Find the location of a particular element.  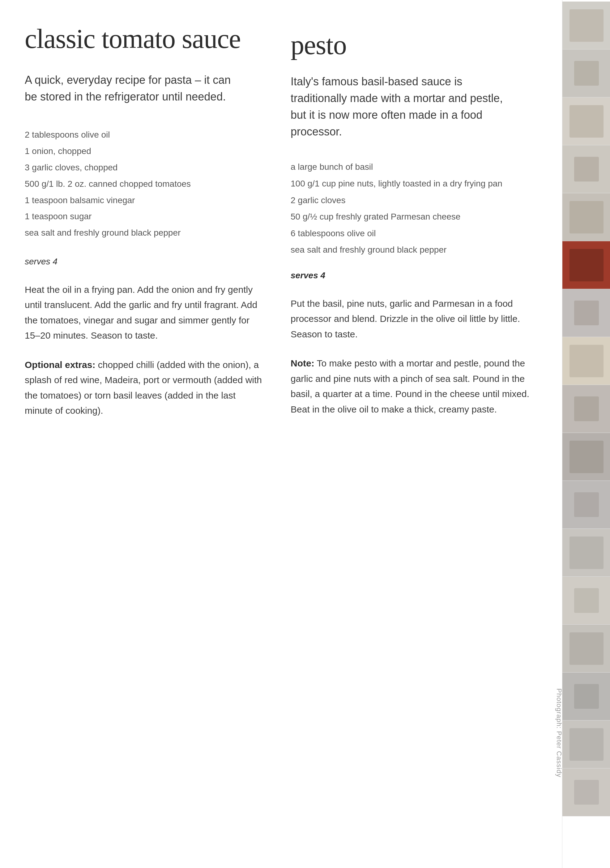

pesto-ingredient-item: 6 tablespoons olive oil is located at coordinates (411, 234).